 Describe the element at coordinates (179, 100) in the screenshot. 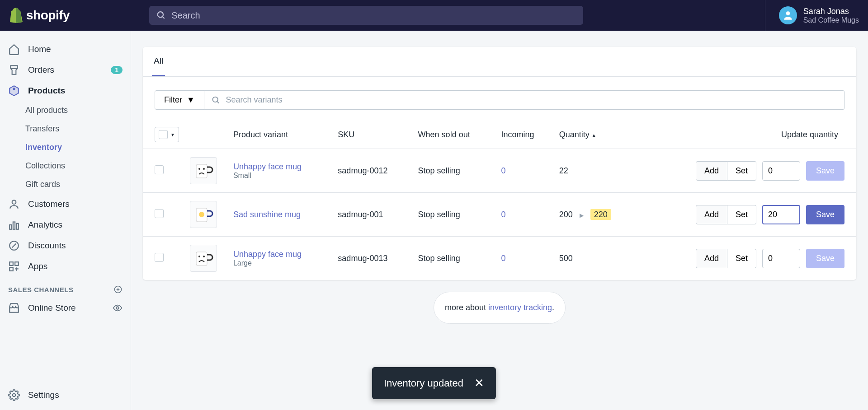

I see `filter-button: Filter ▼` at that location.